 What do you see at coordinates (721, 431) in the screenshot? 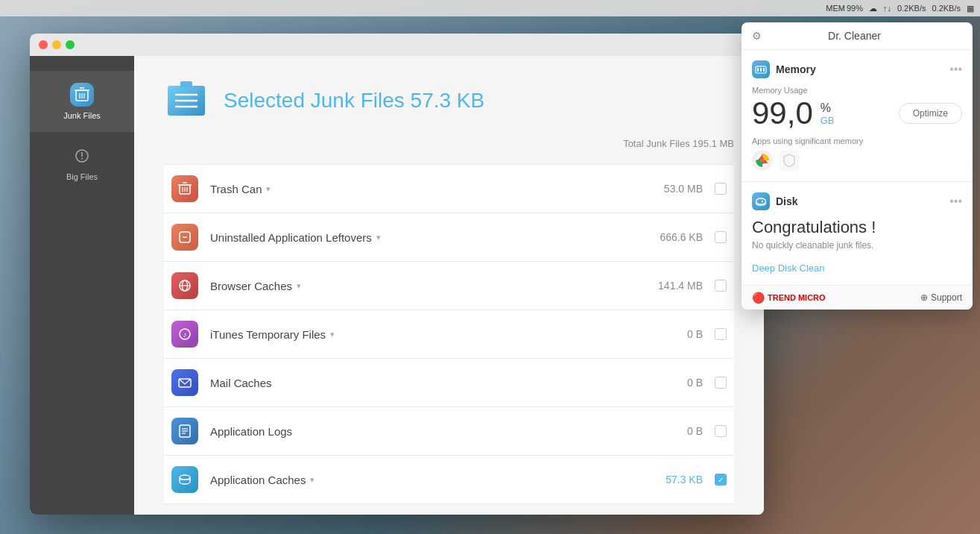
I see `app-logs-checkbox` at bounding box center [721, 431].